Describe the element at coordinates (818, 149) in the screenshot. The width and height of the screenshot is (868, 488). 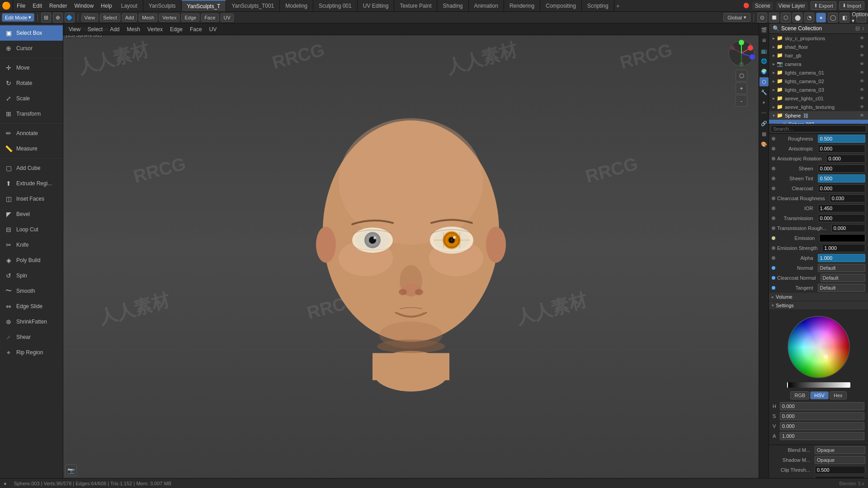
I see `prop-anisotropic: Anisotropic 0.000` at that location.